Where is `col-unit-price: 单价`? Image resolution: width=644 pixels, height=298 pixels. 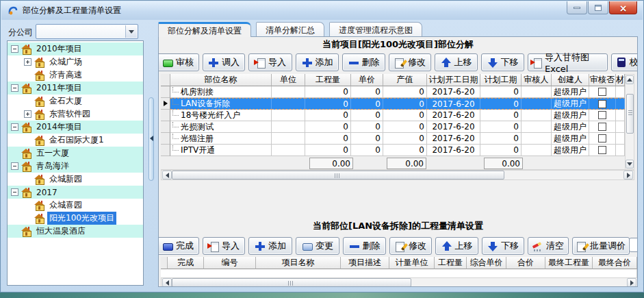 col-unit-price: 单价 is located at coordinates (367, 80).